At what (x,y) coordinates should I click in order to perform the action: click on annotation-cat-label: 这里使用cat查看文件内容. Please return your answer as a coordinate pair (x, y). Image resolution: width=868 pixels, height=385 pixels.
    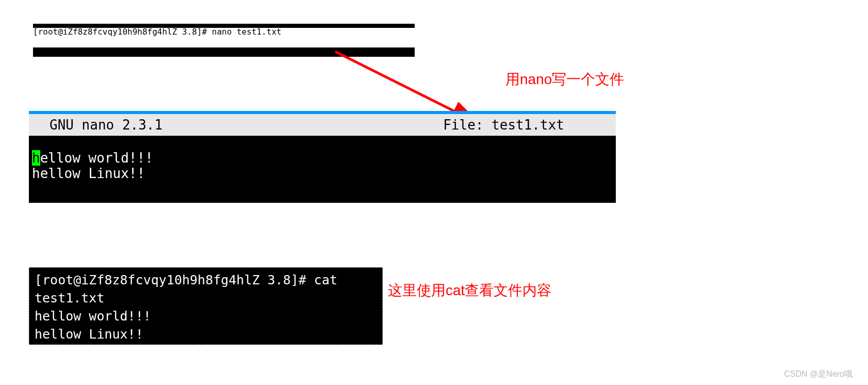
    Looking at the image, I should click on (469, 291).